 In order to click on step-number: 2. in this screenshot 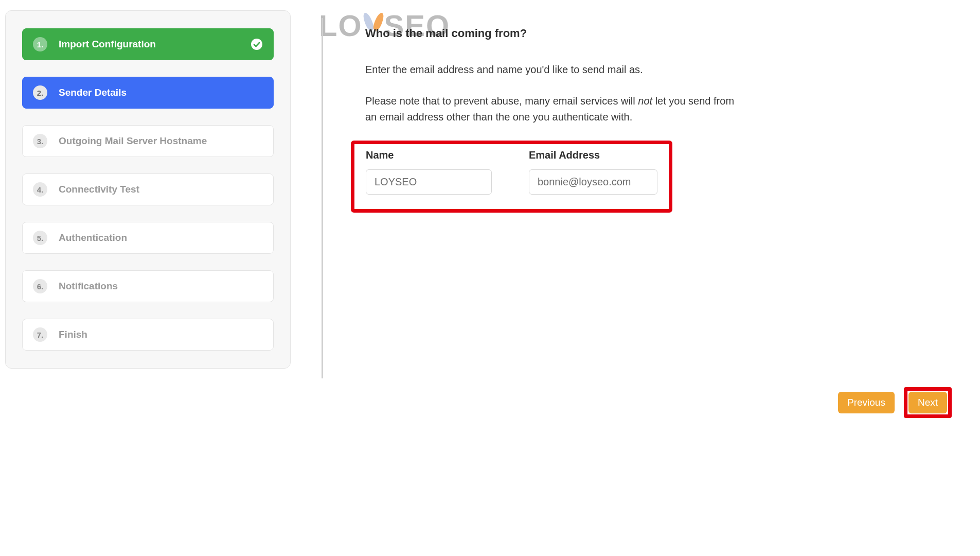, I will do `click(40, 93)`.